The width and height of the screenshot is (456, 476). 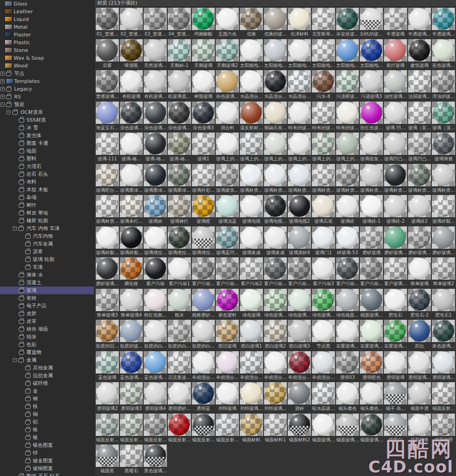 I want to click on material-item: 玻璃砖-2, so click(x=396, y=210).